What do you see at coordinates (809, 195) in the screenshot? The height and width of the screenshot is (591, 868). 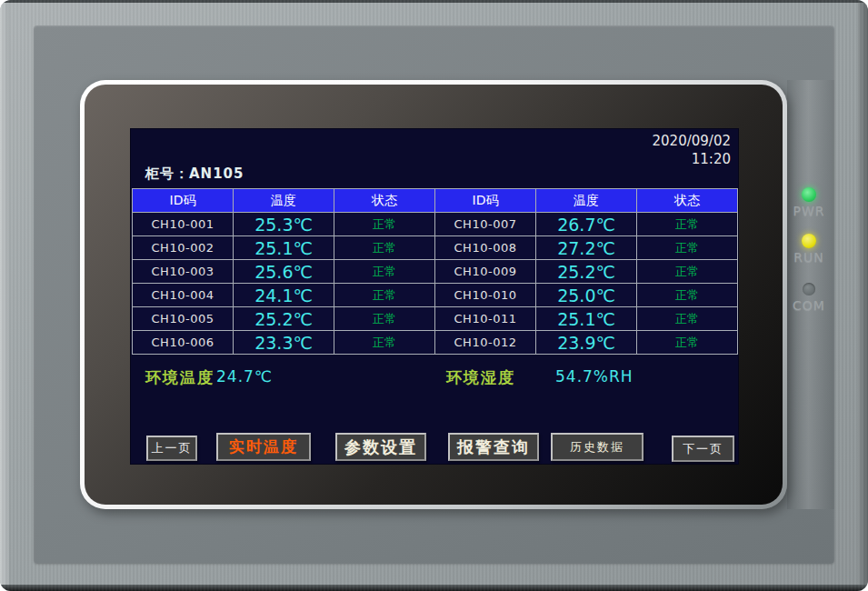 I see `pwr-led-icon` at bounding box center [809, 195].